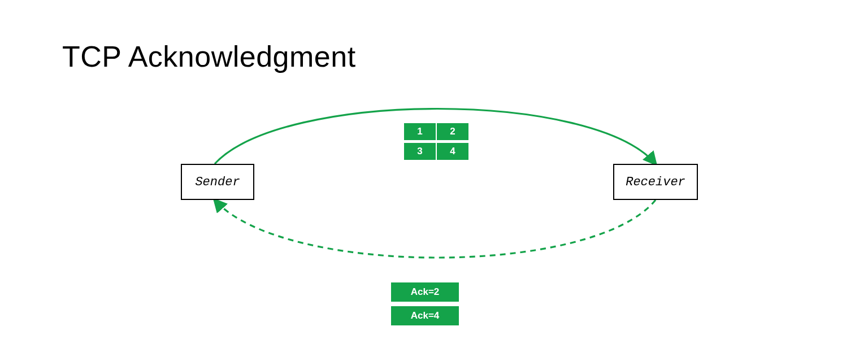  What do you see at coordinates (209, 56) in the screenshot?
I see `diagram-title: TCP Acknowledgment` at bounding box center [209, 56].